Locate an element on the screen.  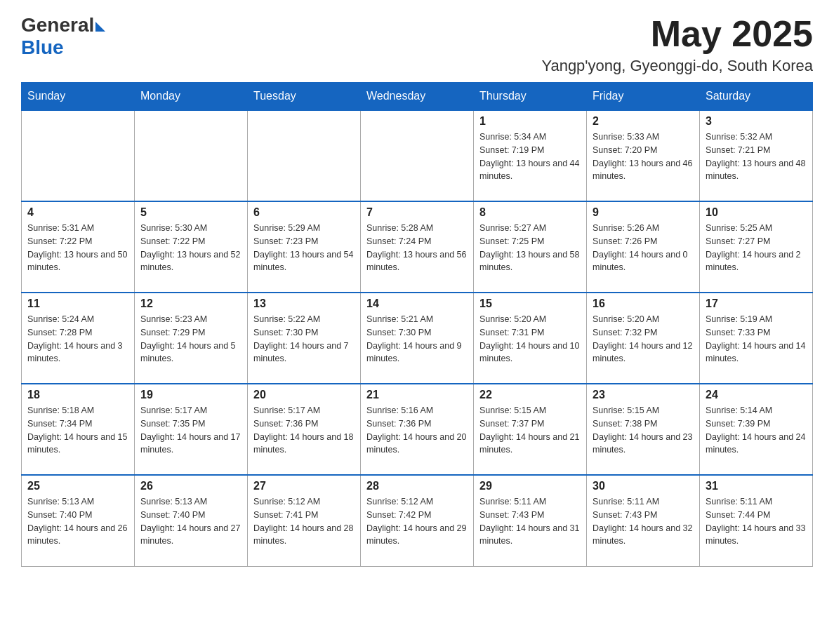
calendar-week-row: 11Sunrise: 5:24 AMSunset: 7:28 PMDayligh… is located at coordinates (417, 338).